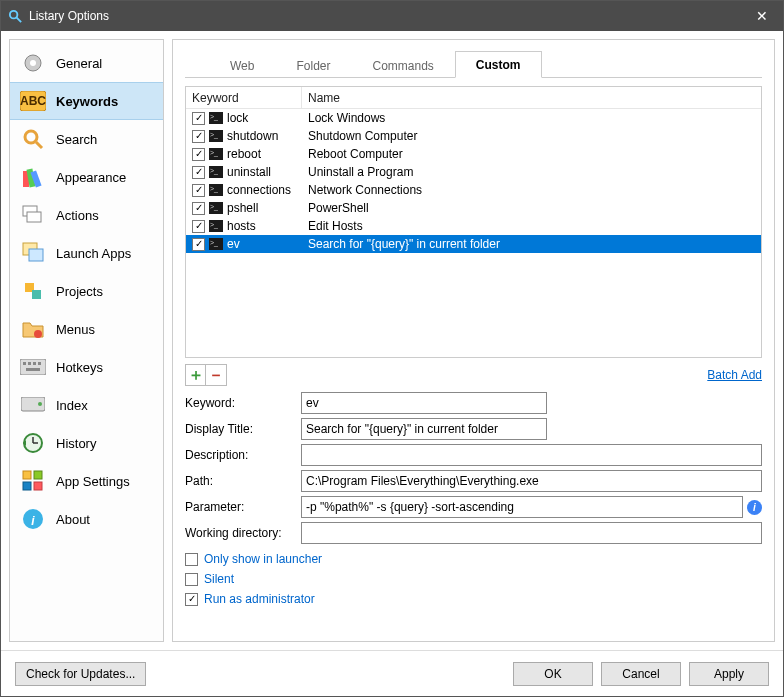 Image resolution: width=784 pixels, height=697 pixels. Describe the element at coordinates (86, 443) in the screenshot. I see `sidebar-item-history: History` at that location.